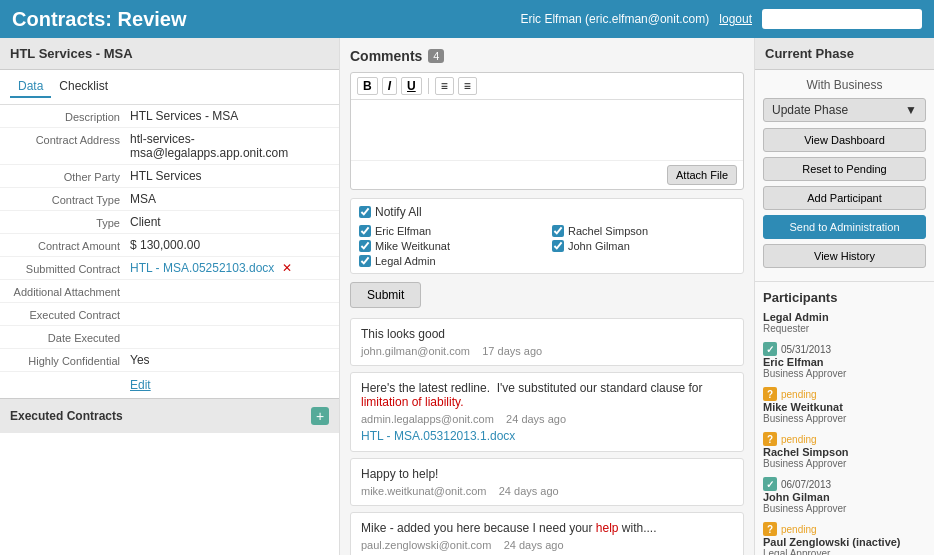  What do you see at coordinates (230, 245) in the screenshot?
I see `field-value-contract-amount: $ 130,000.00` at bounding box center [230, 245].